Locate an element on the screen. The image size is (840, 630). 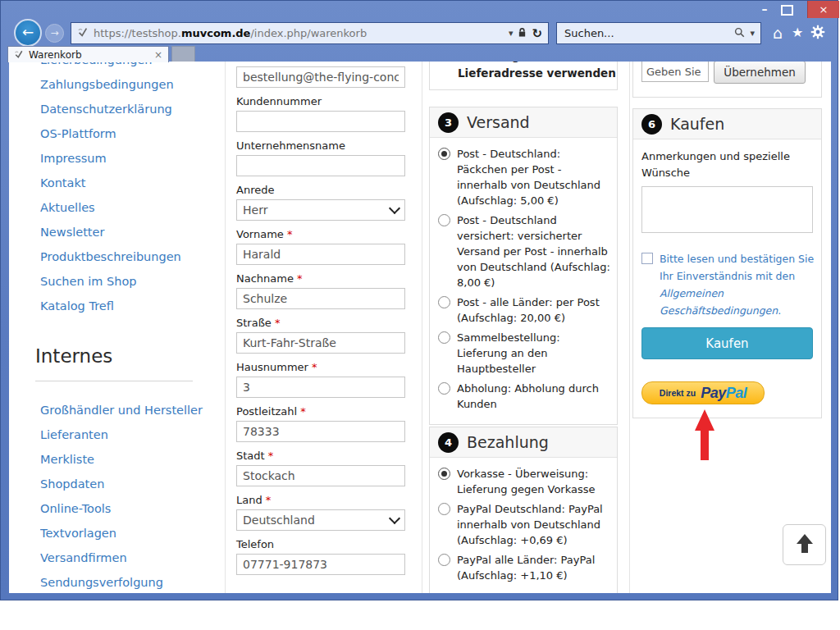
sidebar-item-7: Newsletter is located at coordinates (133, 238).